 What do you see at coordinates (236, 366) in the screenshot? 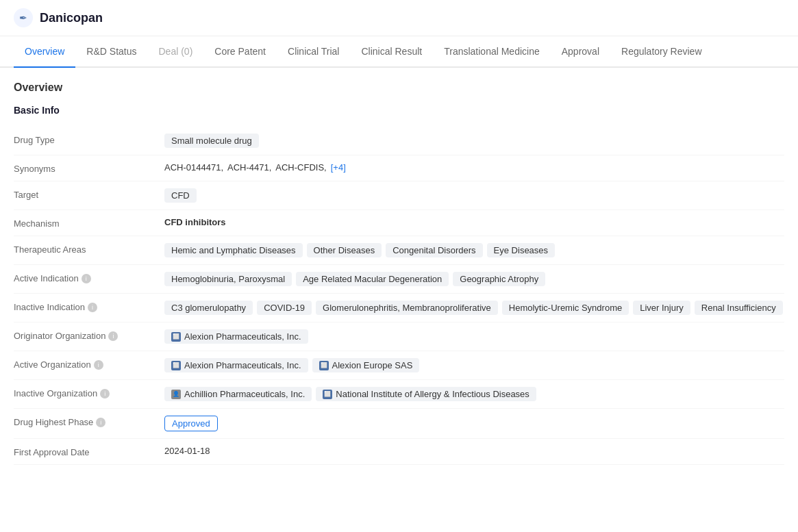
I see `active-org-1: ⬜ Alexion Pharmaceuticals, Inc.` at bounding box center [236, 366].